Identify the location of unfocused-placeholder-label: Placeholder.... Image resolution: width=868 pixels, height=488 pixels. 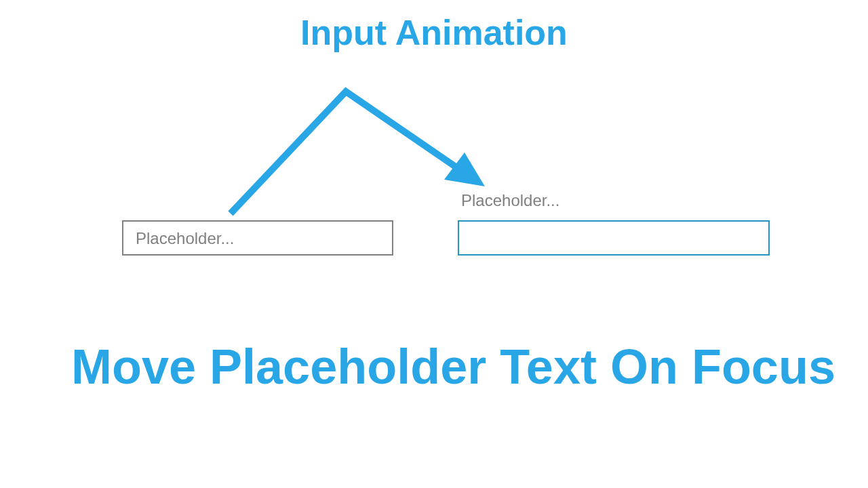
(184, 239).